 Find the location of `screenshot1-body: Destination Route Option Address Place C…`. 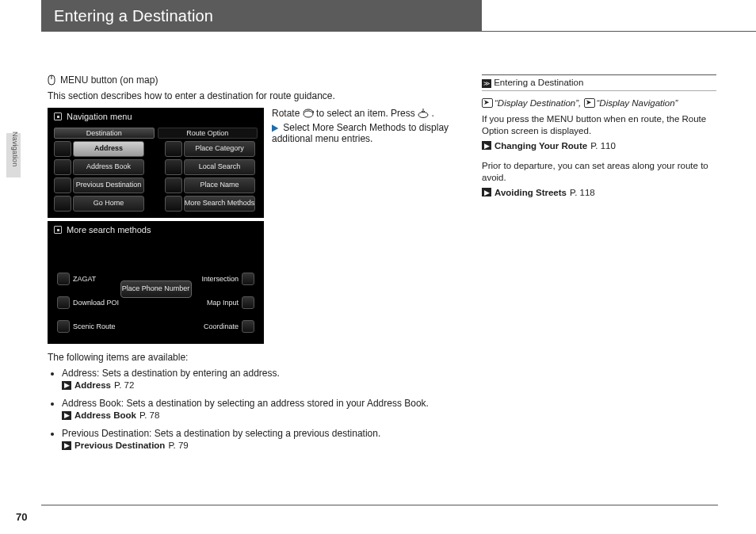

screenshot1-body: Destination Route Option Address Place C… is located at coordinates (155, 170).